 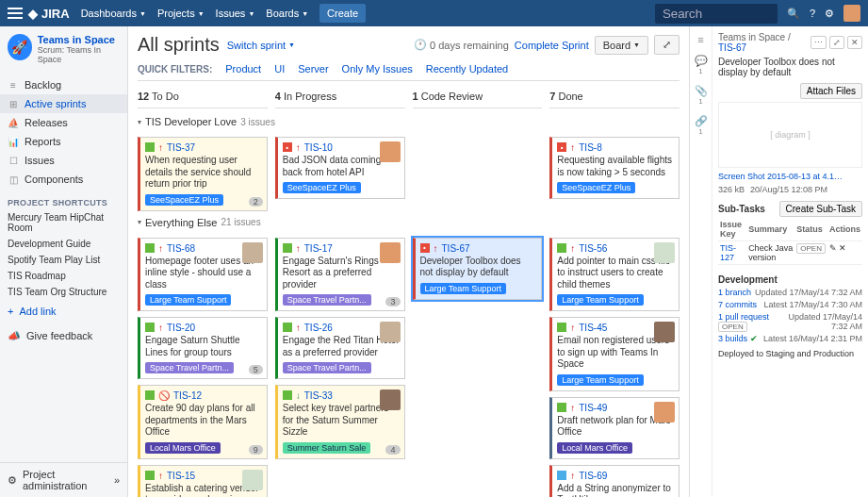 I want to click on filter-server: Server, so click(x=313, y=69).